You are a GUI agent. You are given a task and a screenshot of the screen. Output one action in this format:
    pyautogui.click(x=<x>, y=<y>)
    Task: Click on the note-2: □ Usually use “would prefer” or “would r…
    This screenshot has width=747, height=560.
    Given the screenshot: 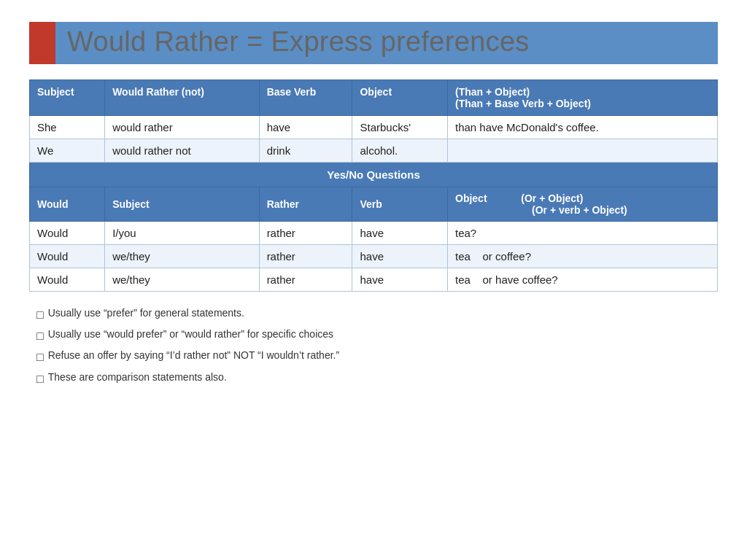 What is the action you would take?
    pyautogui.click(x=377, y=335)
    